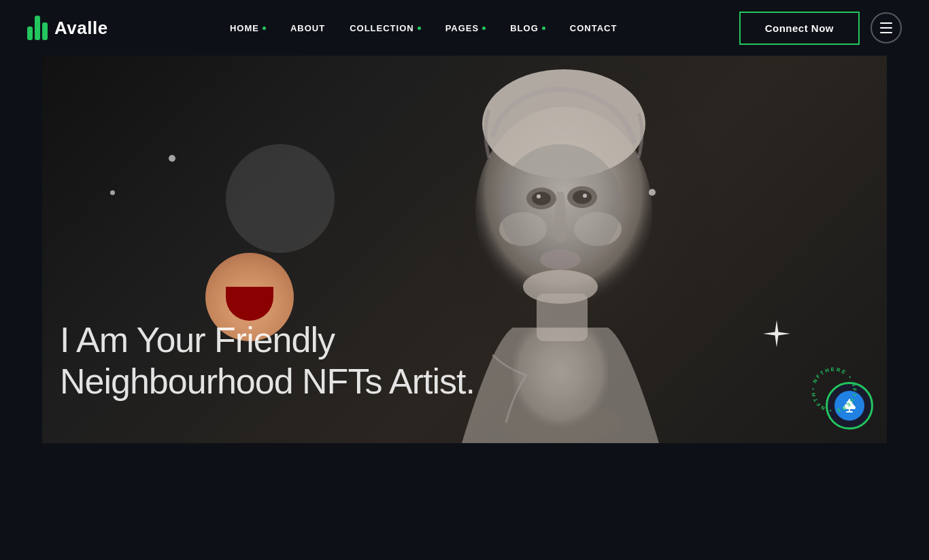  Describe the element at coordinates (419, 29) in the screenshot. I see `nav-dot-collection` at that location.